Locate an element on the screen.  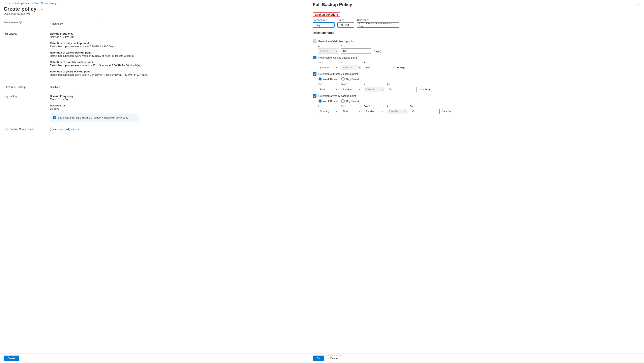
monthly-on-select: First▾ is located at coordinates (328, 89).